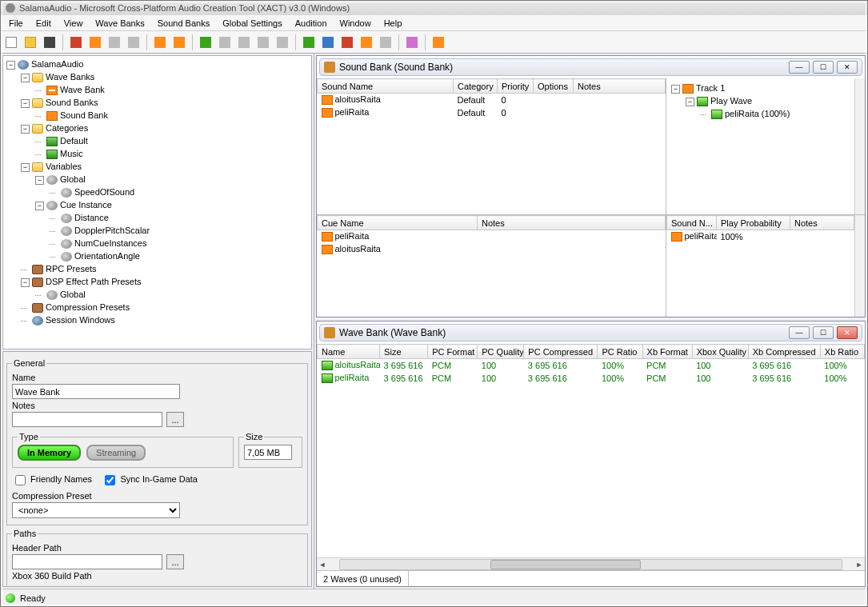 Image resolution: width=868 pixels, height=607 pixels. What do you see at coordinates (327, 250) in the screenshot?
I see `cue-icon` at bounding box center [327, 250].